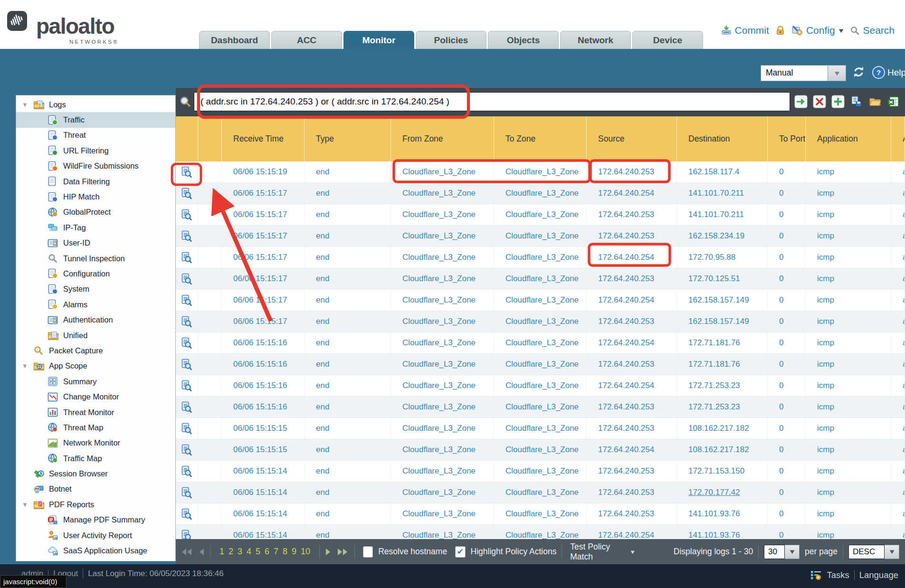 The width and height of the screenshot is (905, 588). I want to click on tab-objects: Objects, so click(524, 40).